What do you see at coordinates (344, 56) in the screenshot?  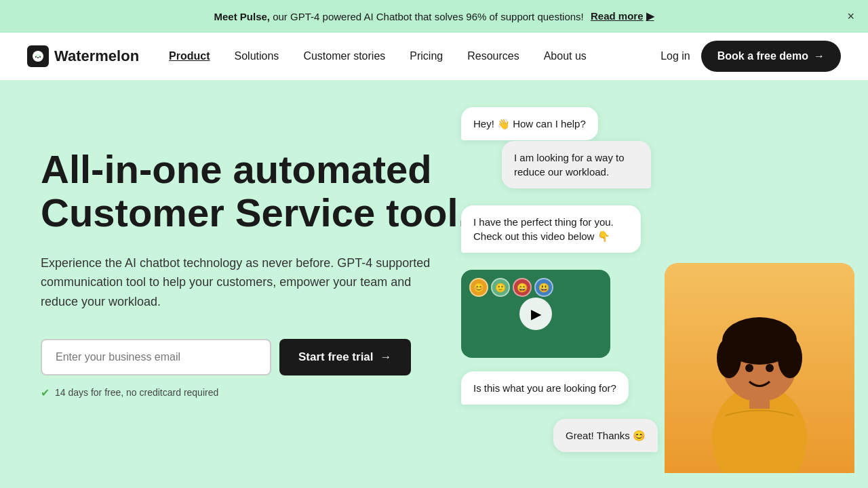 I see `nav-link-customer-stories: Customer stories` at bounding box center [344, 56].